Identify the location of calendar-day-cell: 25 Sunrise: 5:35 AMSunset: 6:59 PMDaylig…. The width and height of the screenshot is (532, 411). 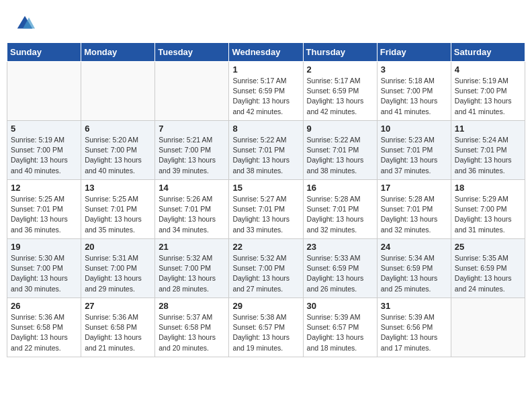
(488, 269).